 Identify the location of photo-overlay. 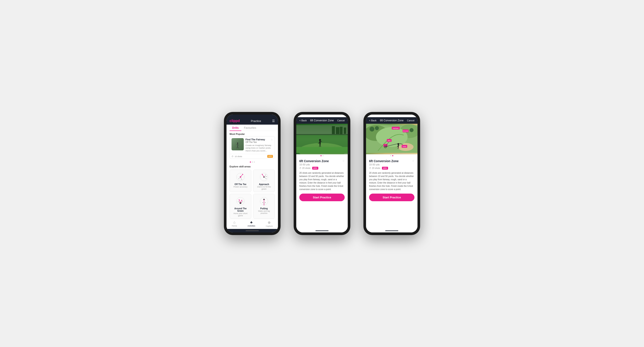
(322, 139).